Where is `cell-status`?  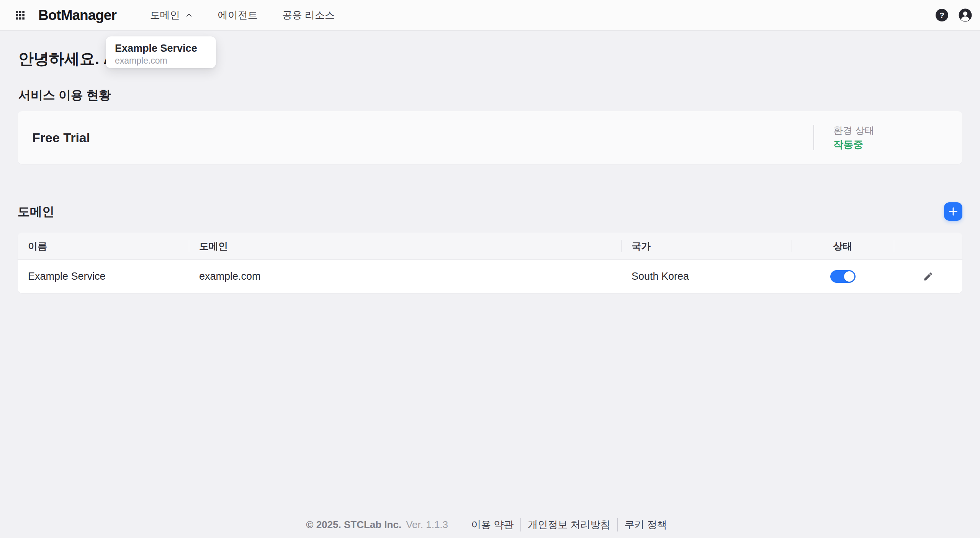
cell-status is located at coordinates (843, 277).